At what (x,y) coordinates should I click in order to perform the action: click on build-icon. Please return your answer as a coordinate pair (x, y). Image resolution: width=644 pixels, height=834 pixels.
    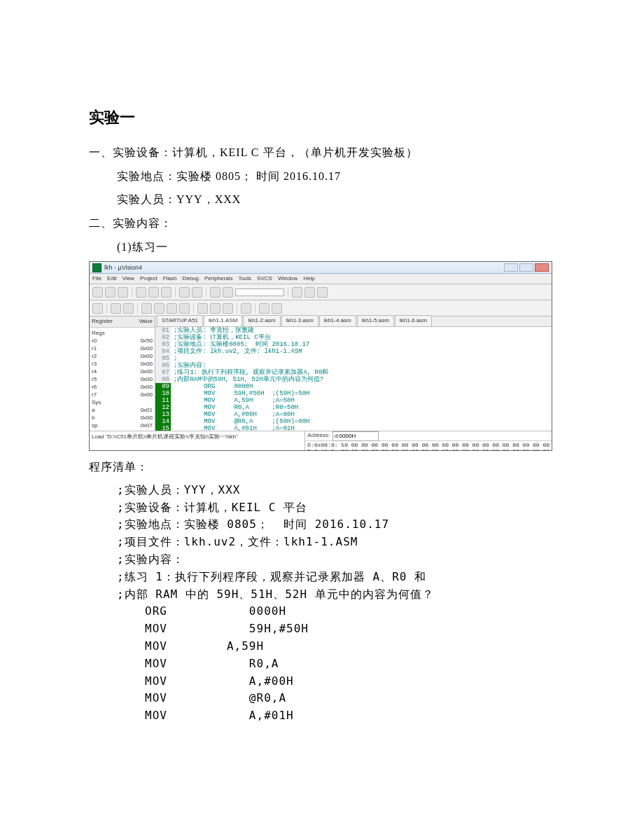
    Looking at the image, I should click on (309, 293).